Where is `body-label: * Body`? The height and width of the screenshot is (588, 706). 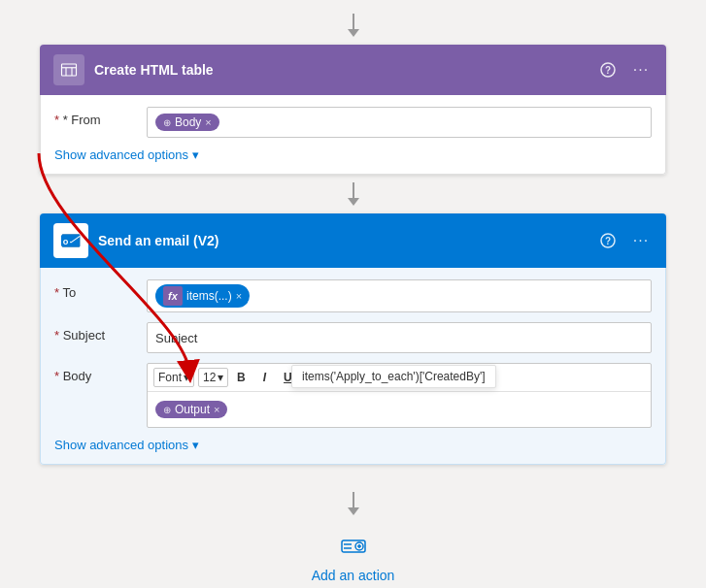
body-label: * Body is located at coordinates (101, 373).